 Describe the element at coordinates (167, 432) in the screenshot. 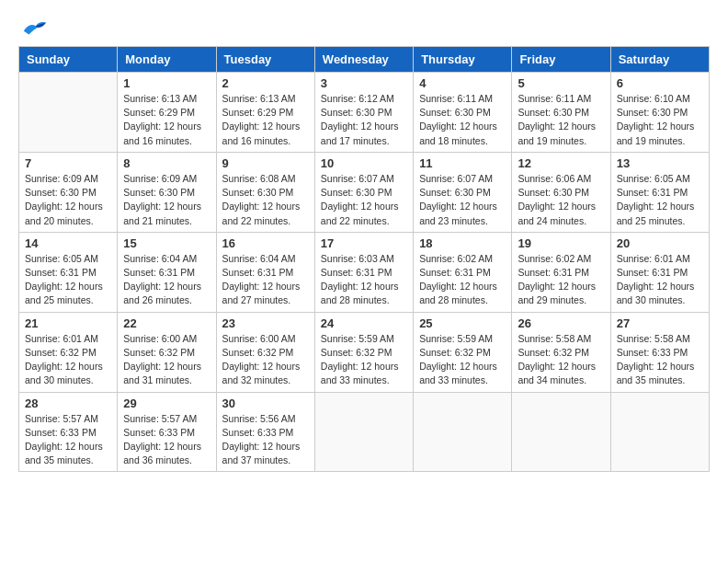

I see `calendar-cell: 29Sunrise: 5:57 AMSunset: 6:33 PMDayligh…` at that location.